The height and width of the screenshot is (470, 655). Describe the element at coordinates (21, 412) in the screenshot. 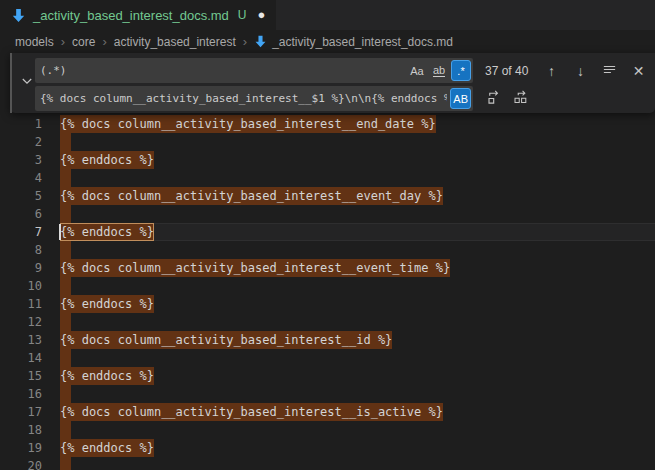

I see `line-number: 17` at that location.